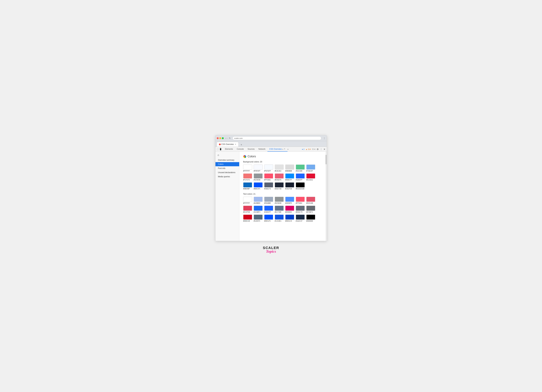  Describe the element at coordinates (258, 218) in the screenshot. I see `text-color-item: #52697C` at that location.